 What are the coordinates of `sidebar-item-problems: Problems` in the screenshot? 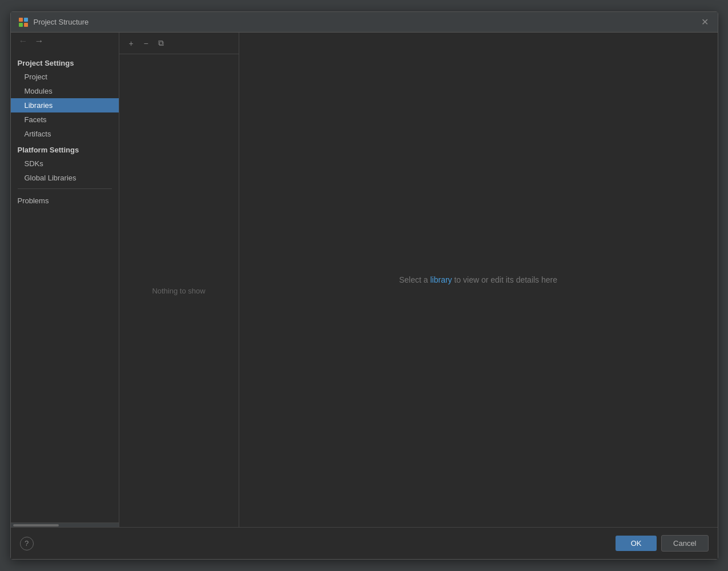 It's located at (65, 201).